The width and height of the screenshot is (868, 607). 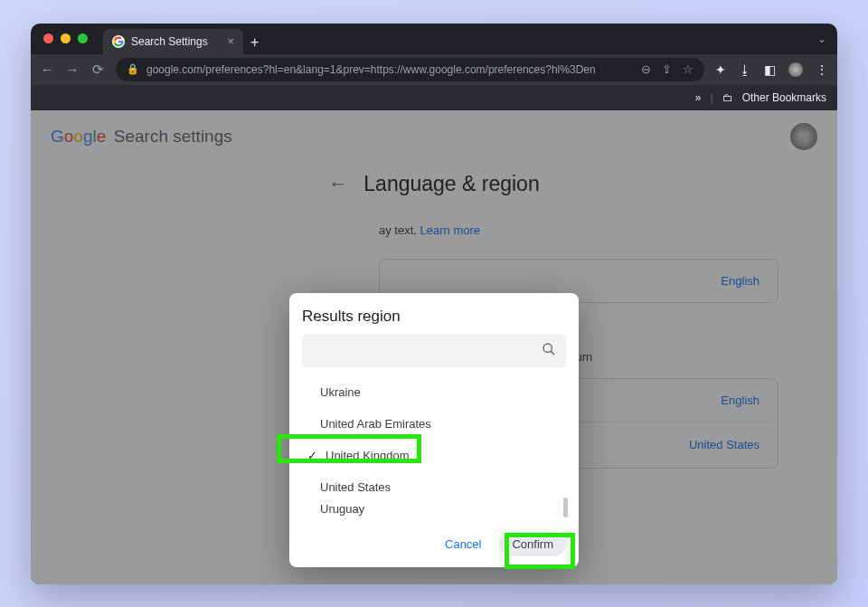 What do you see at coordinates (118, 42) in the screenshot?
I see `favicon-icon` at bounding box center [118, 42].